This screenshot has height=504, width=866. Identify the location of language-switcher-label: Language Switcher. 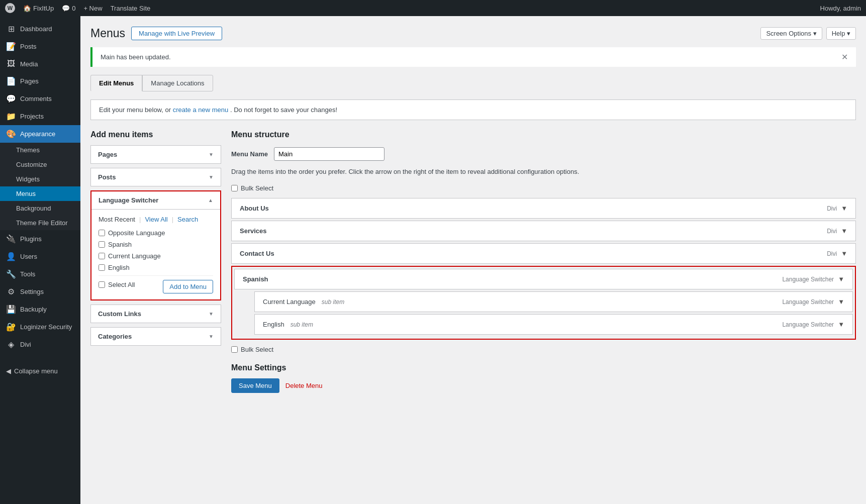
(129, 200).